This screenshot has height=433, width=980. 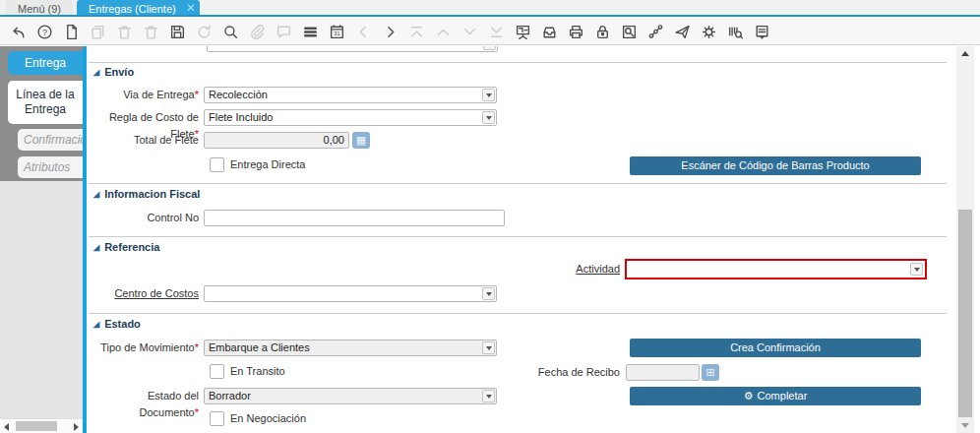 I want to click on attachment-icon, so click(x=258, y=31).